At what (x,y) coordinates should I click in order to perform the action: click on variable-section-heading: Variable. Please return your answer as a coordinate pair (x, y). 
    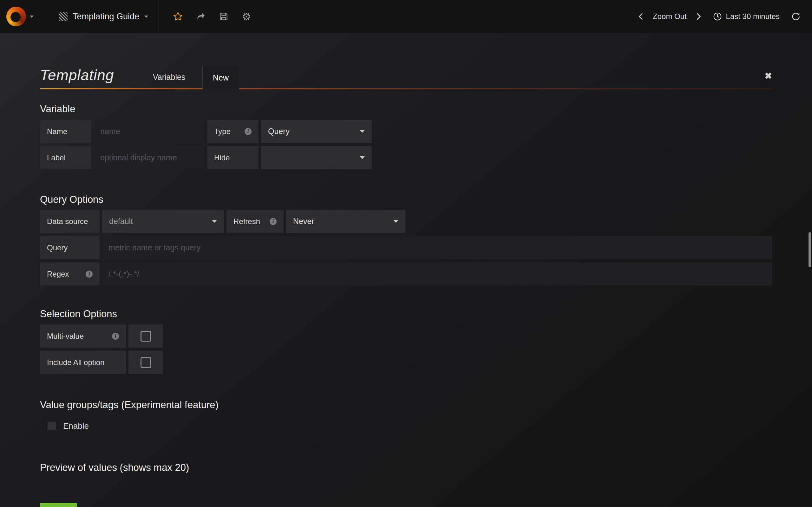
    Looking at the image, I should click on (406, 109).